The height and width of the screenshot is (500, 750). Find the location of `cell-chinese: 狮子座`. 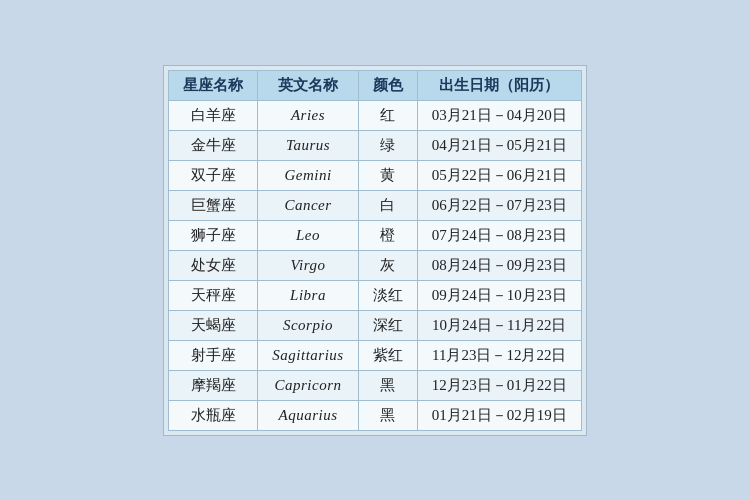

cell-chinese: 狮子座 is located at coordinates (214, 235).